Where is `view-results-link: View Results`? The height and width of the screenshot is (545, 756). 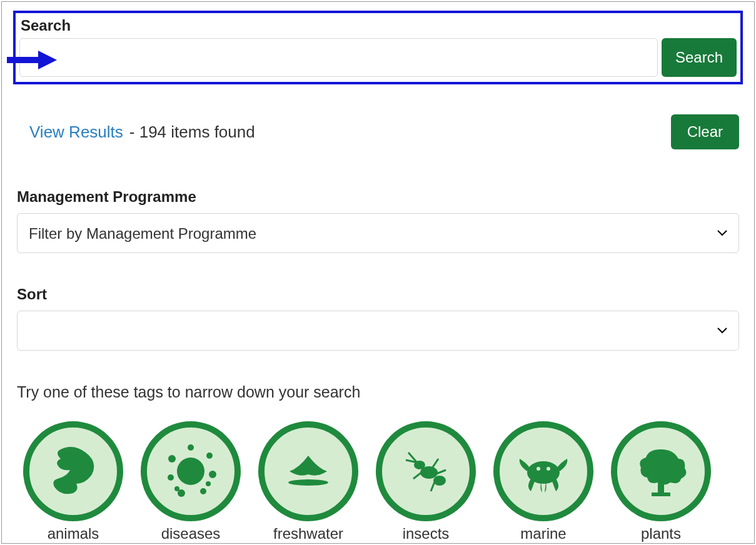 view-results-link: View Results is located at coordinates (76, 132).